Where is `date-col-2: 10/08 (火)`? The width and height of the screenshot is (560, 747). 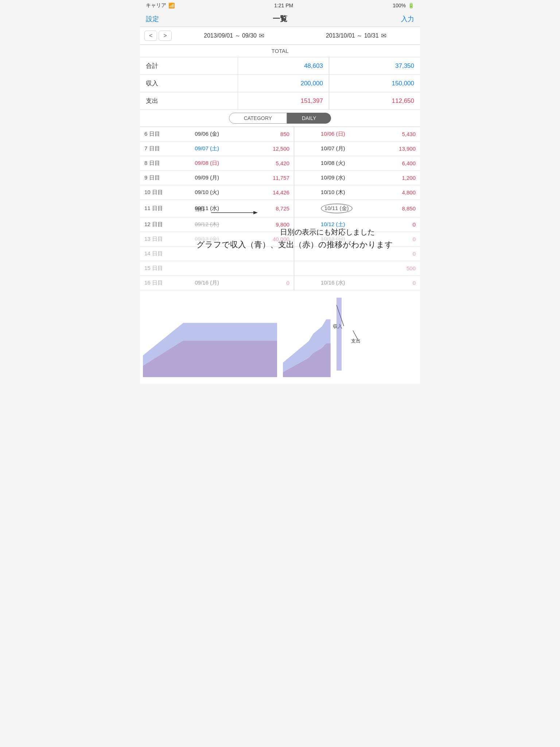 date-col-2: 10/08 (火) is located at coordinates (347, 163).